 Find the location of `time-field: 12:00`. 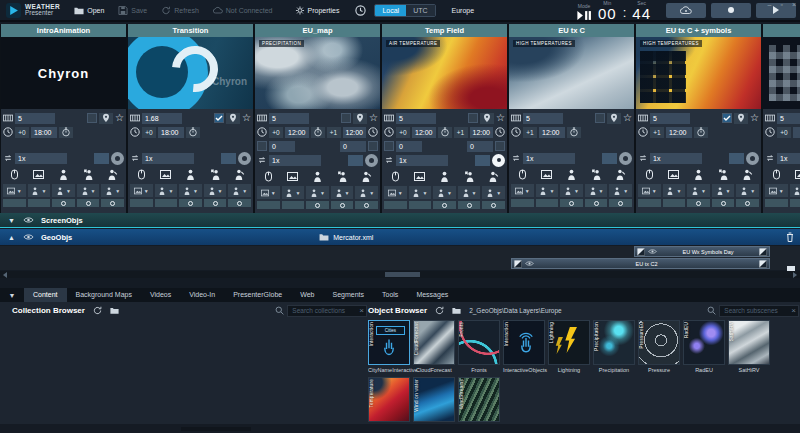

time-field: 12:00 is located at coordinates (424, 132).